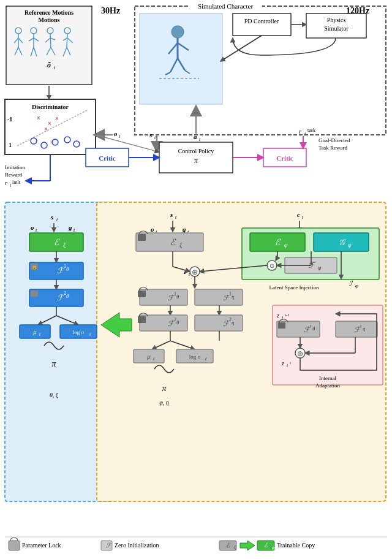 This screenshot has width=392, height=559. Describe the element at coordinates (311, 130) in the screenshot. I see `svg-text: task` at that location.